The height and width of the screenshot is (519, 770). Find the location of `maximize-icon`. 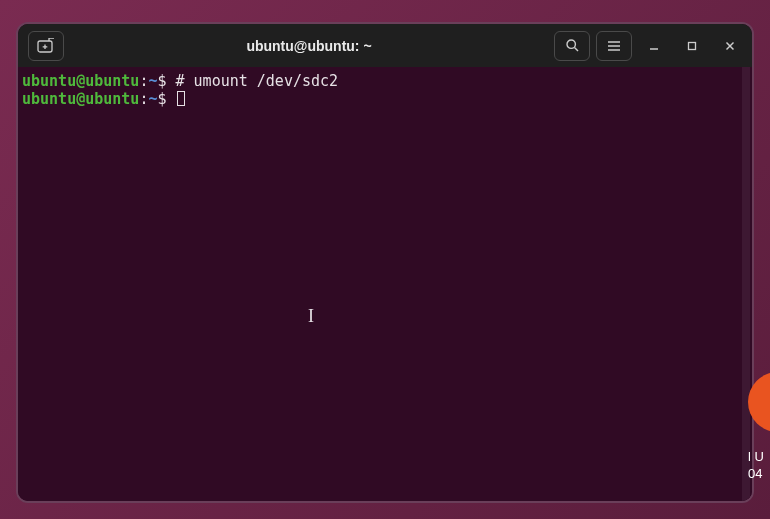

maximize-icon is located at coordinates (692, 46).